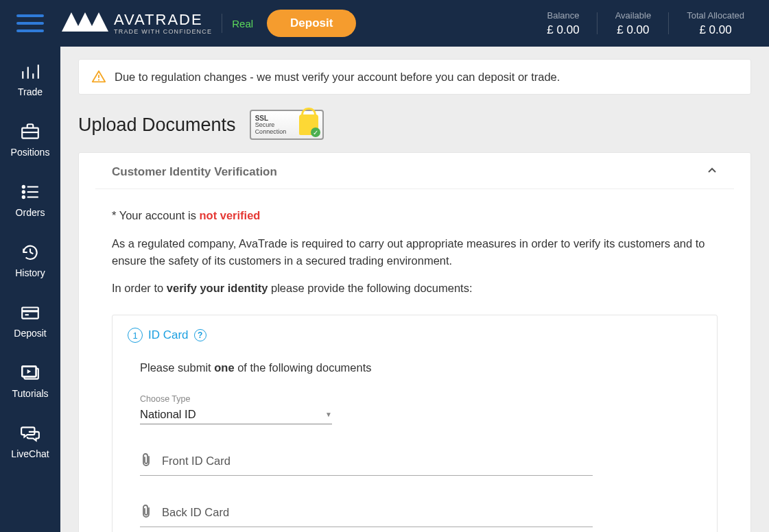 The image size is (769, 532). I want to click on doc-type-select: Choose Type National ID ▼, so click(236, 409).